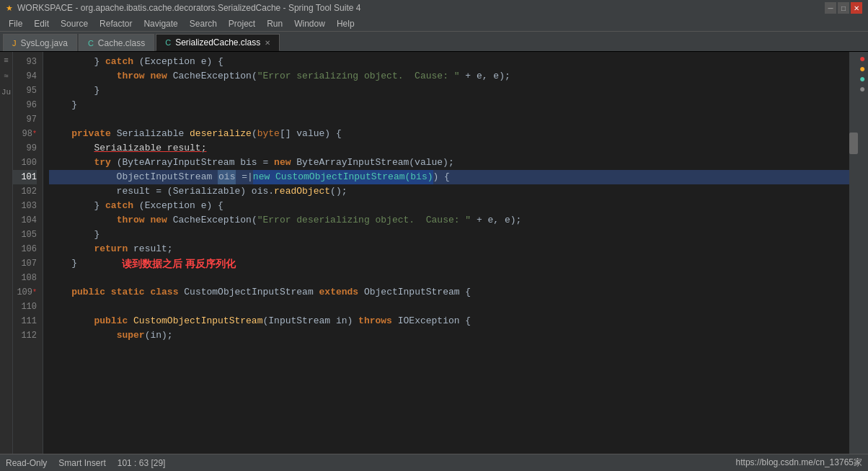 Image resolution: width=868 pixels, height=471 pixels. I want to click on tab-bar: J SysLog.java C Cache.class C Serialized…, so click(434, 42).